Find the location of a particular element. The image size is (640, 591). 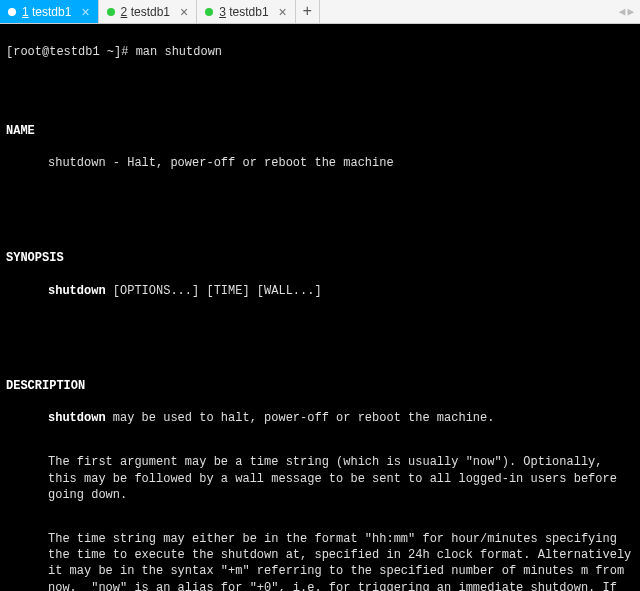

tab-label: 3 testdb1 is located at coordinates (244, 12).